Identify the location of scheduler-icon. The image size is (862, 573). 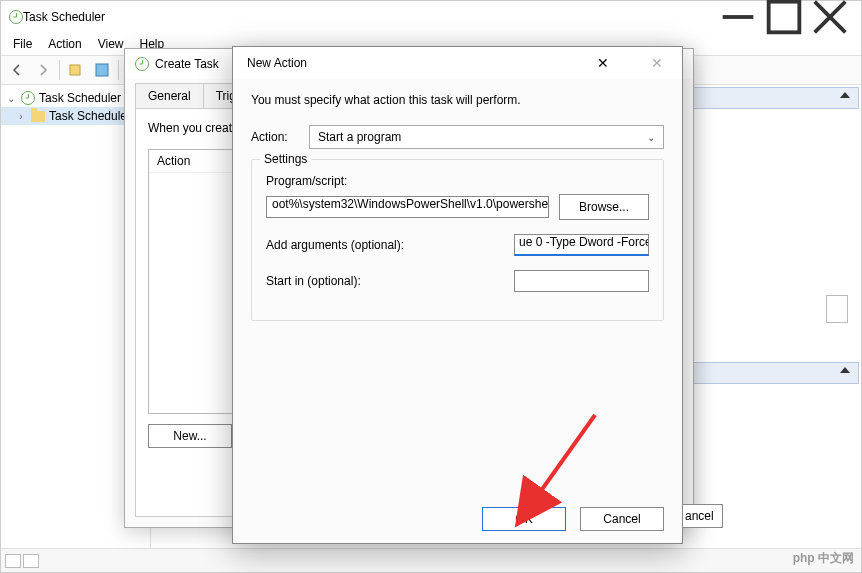
(28, 98).